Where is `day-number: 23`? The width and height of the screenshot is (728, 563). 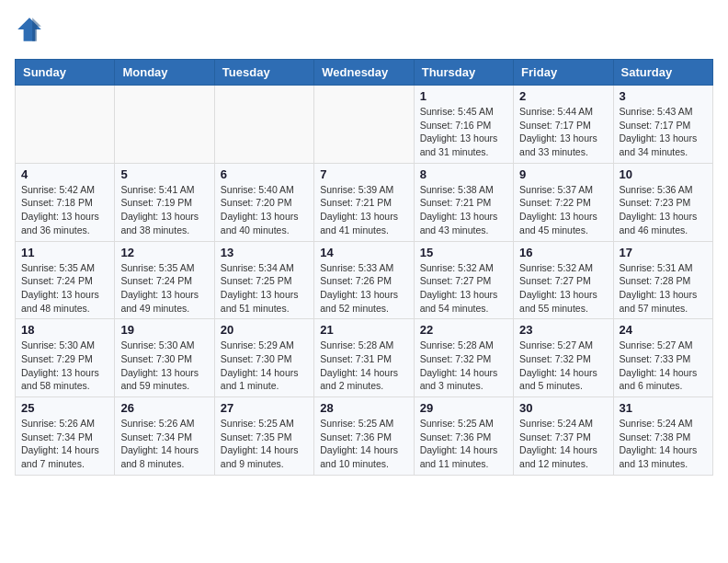
day-number: 23 is located at coordinates (563, 329).